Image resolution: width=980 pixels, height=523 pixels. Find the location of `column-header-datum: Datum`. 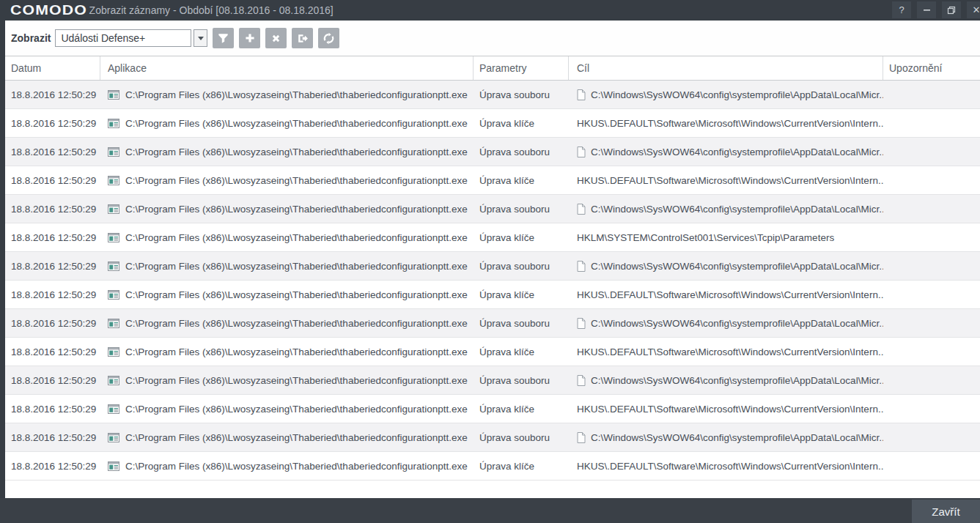

column-header-datum: Datum is located at coordinates (53, 68).